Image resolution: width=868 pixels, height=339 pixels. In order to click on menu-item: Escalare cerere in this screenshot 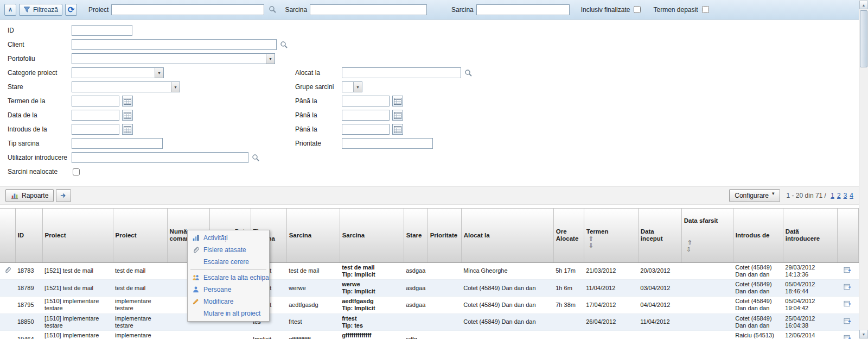, I will do `click(228, 262)`.